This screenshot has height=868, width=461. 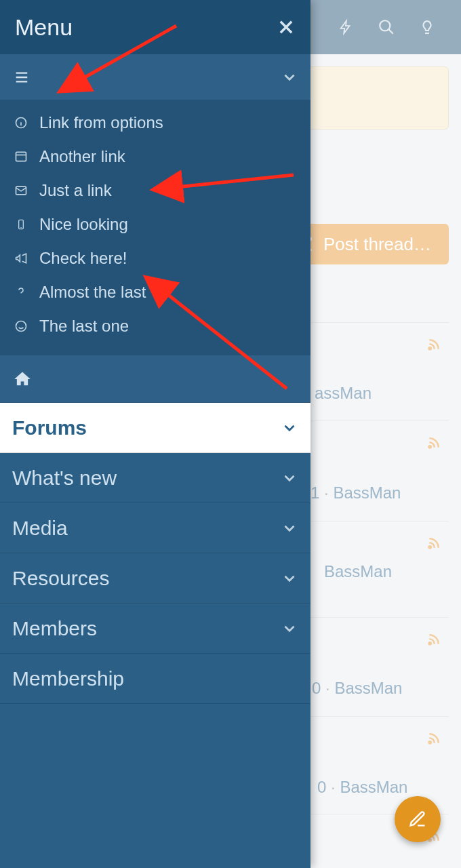 What do you see at coordinates (68, 679) in the screenshot?
I see `nav-label: Membership` at bounding box center [68, 679].